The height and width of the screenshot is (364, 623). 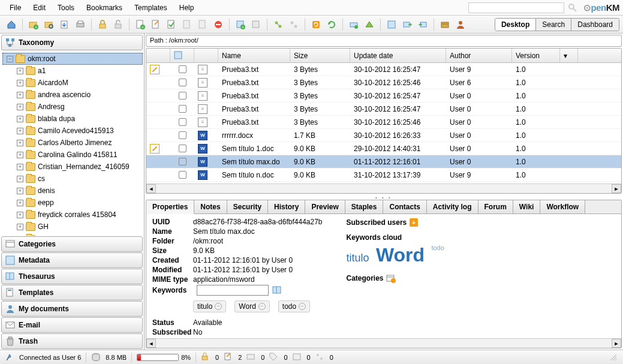 I want to click on download-icon, so click(x=65, y=25).